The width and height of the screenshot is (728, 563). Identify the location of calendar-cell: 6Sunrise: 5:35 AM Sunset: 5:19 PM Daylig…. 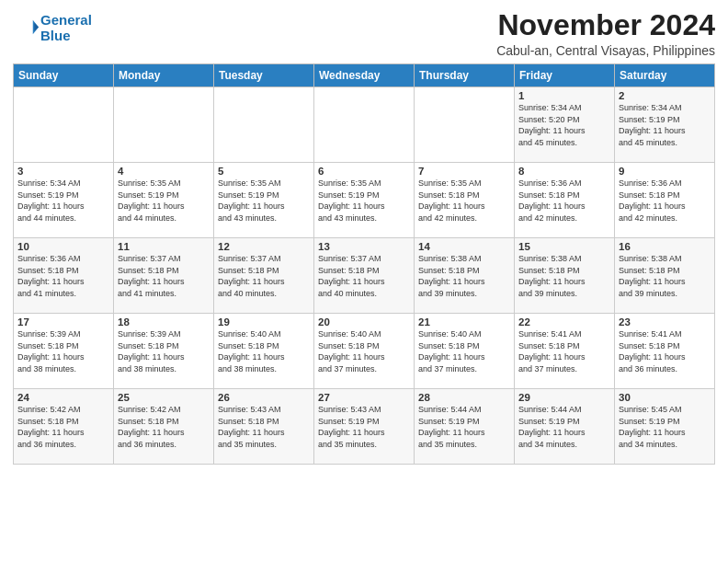
(364, 201).